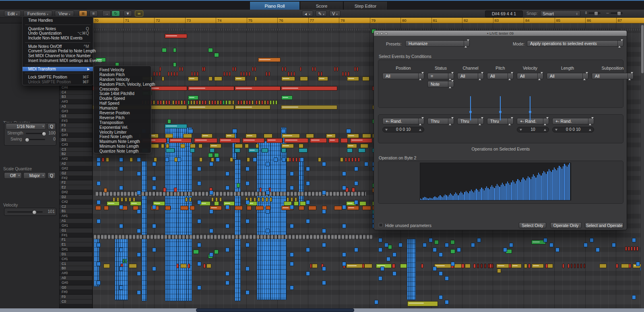 This screenshot has height=312, width=644. I want to click on automation-icon: ≡, so click(93, 14).